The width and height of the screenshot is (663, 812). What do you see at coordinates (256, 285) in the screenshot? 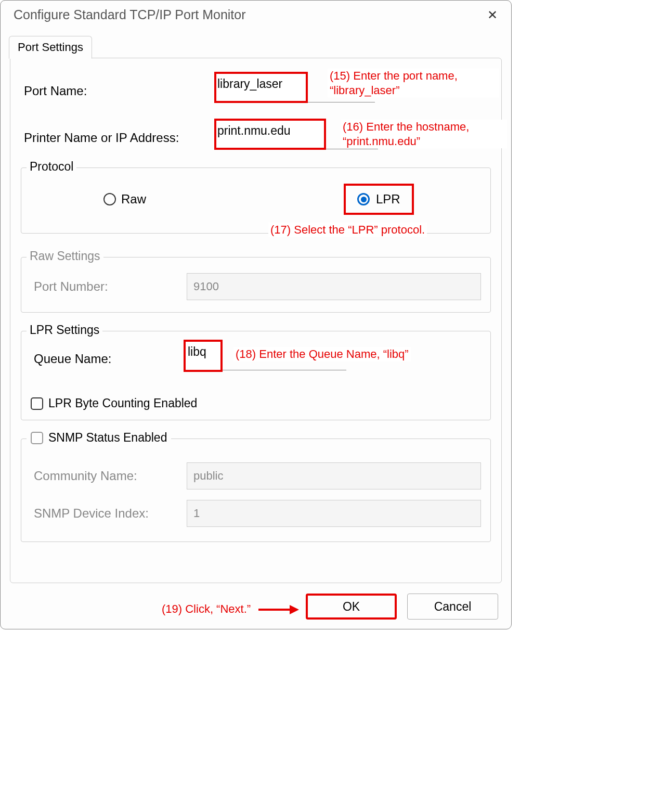
I see `fieldset-raw-settings: Raw Settings Port Number:` at bounding box center [256, 285].